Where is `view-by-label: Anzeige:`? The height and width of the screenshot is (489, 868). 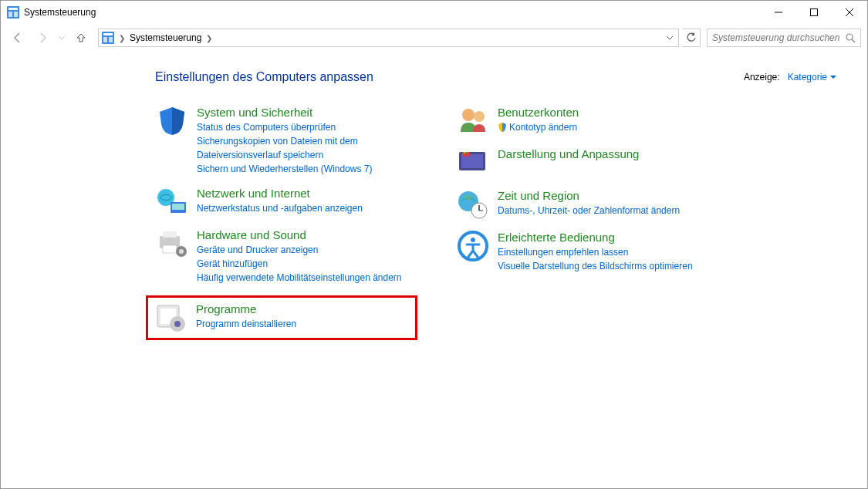
view-by-label: Anzeige: is located at coordinates (762, 77).